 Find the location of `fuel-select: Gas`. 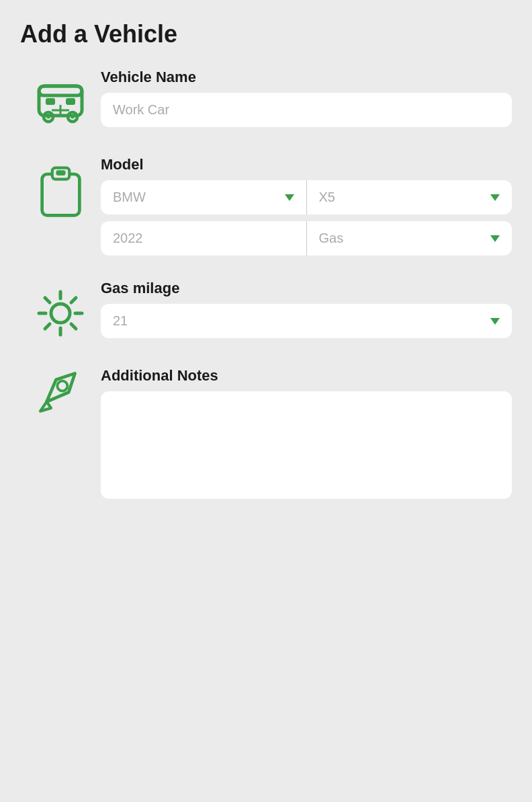

fuel-select: Gas is located at coordinates (410, 238).